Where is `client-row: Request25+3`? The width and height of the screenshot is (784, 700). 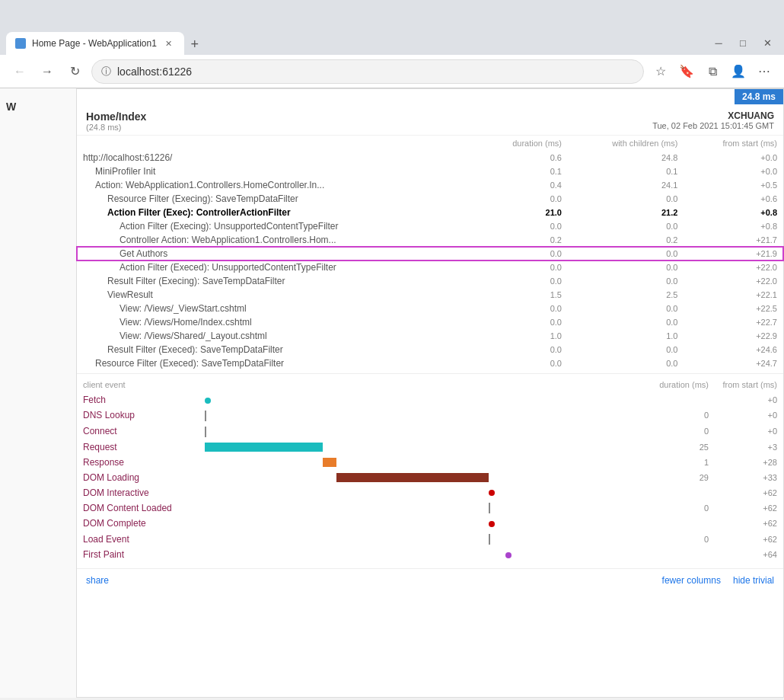
client-row: Request25+3 is located at coordinates (430, 447).